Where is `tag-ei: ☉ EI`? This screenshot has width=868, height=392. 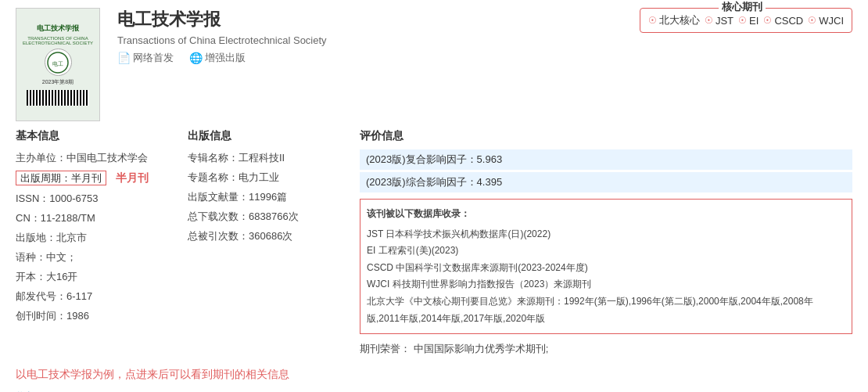 tag-ei: ☉ EI is located at coordinates (748, 20).